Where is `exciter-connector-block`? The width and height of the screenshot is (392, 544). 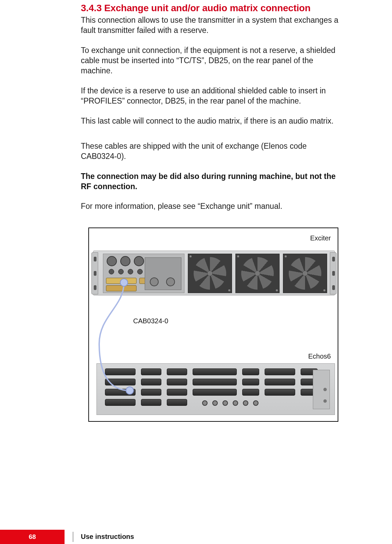
exciter-connector-block is located at coordinates (144, 273).